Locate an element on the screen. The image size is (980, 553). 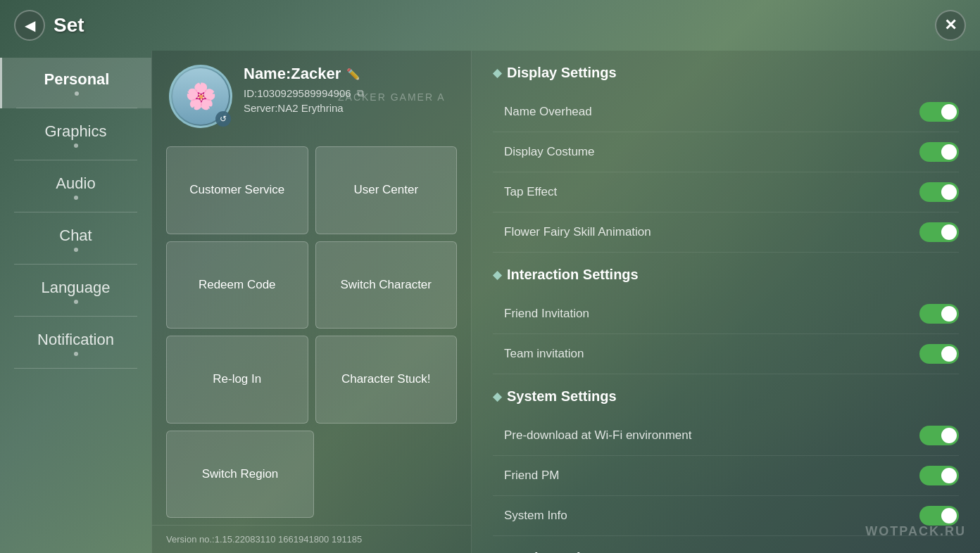
sidebar-item-language: Language is located at coordinates (76, 291).